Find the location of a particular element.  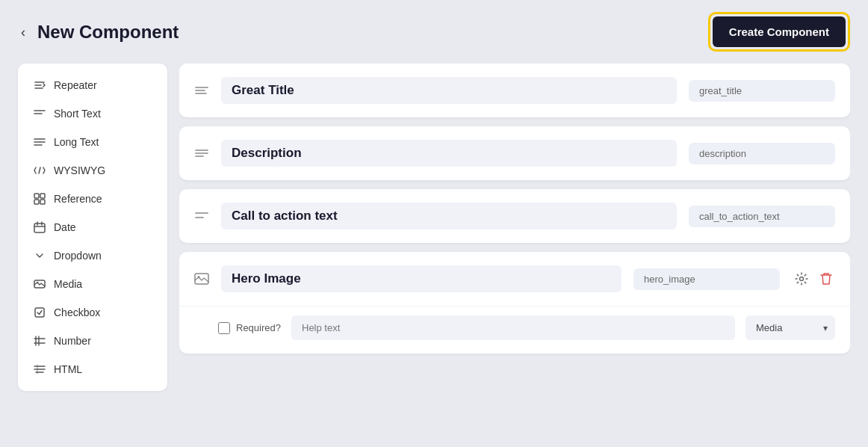

field-key-input-hero-image is located at coordinates (707, 280).